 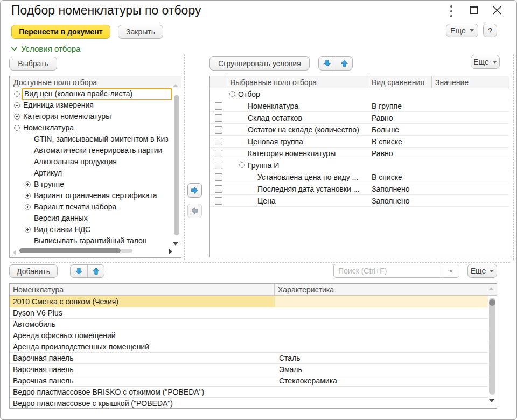 I want to click on vertical-splitter-left, so click(x=184, y=157).